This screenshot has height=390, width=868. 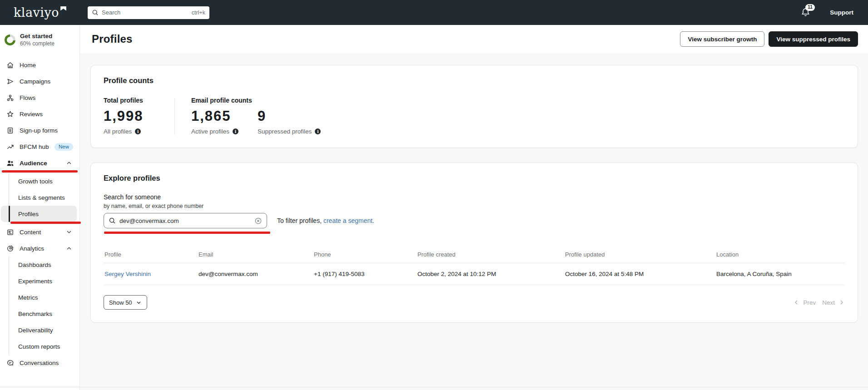 What do you see at coordinates (39, 347) in the screenshot?
I see `sidebar-item-label: Custom reports` at bounding box center [39, 347].